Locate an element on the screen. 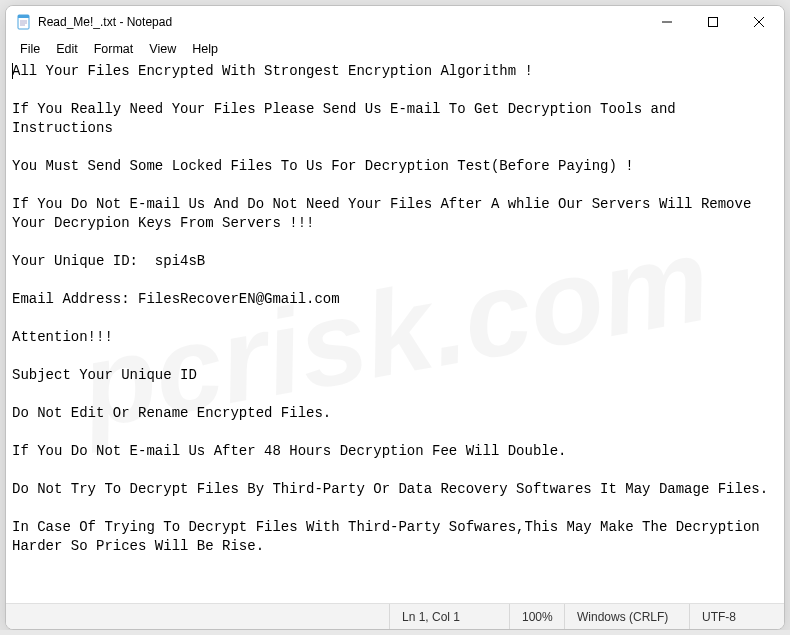 This screenshot has width=790, height=635. menu-file: File is located at coordinates (30, 49).